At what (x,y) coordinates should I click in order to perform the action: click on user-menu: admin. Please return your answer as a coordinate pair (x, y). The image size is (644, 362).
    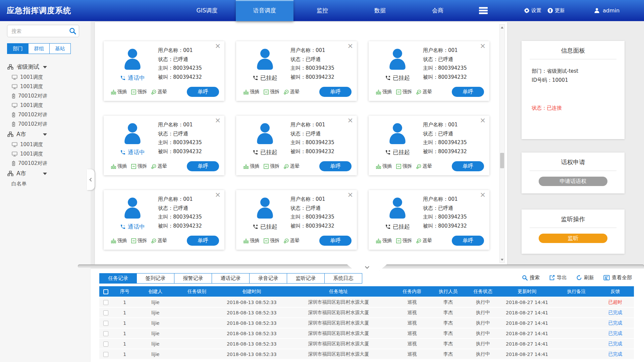
    Looking at the image, I should click on (606, 11).